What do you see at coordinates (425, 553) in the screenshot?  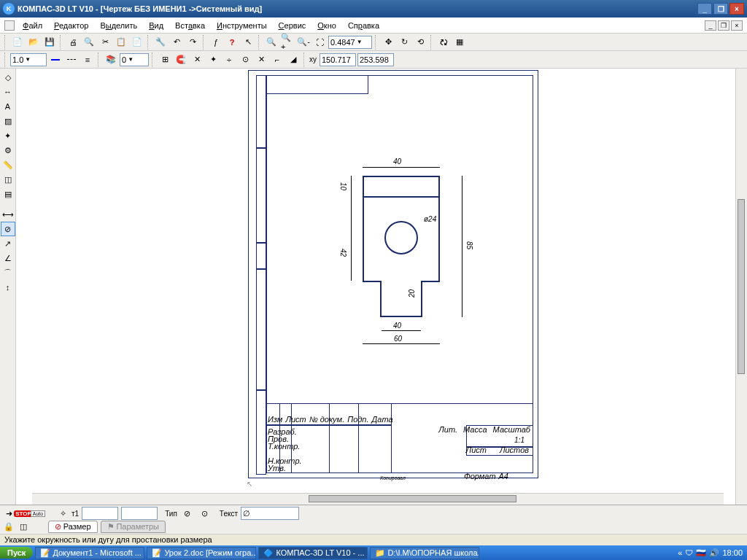 I see `taskbar-item-folder: 📁 D:\I.М\ОПОРНАЯ школа...` at bounding box center [425, 553].